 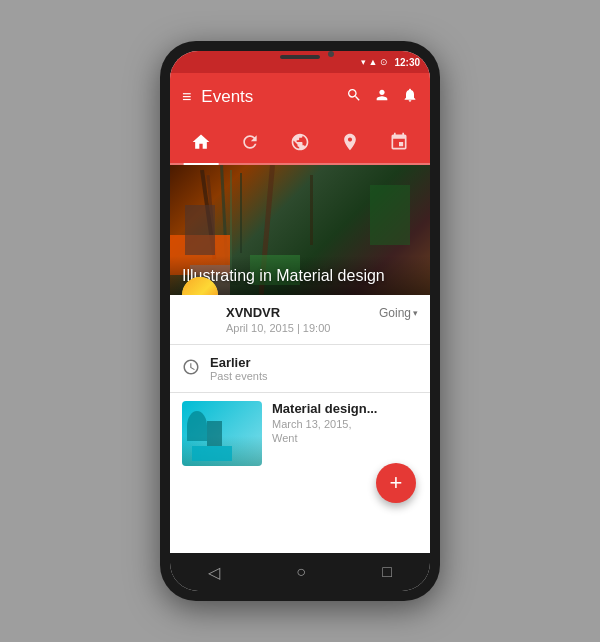 What do you see at coordinates (186, 97) in the screenshot?
I see `menu-icon: ≡` at bounding box center [186, 97].